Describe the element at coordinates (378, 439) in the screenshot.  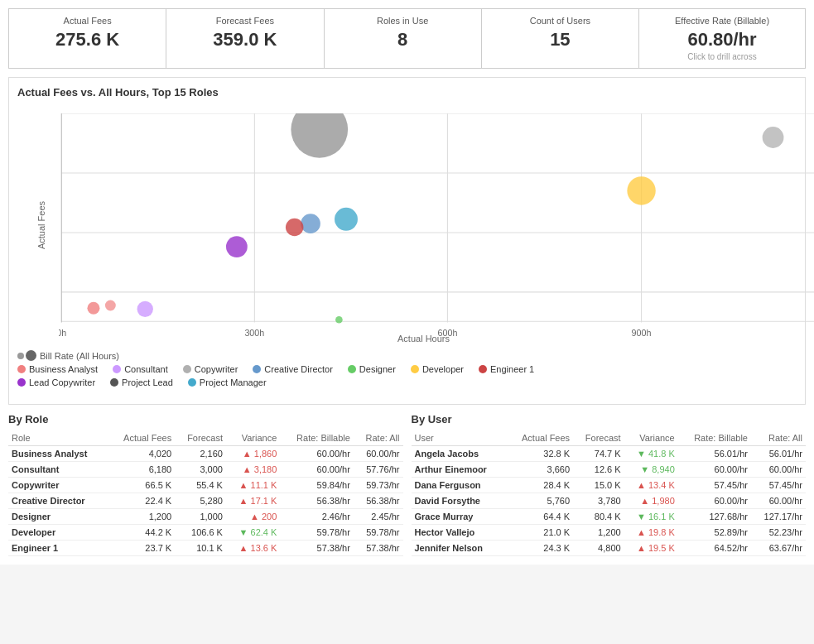
I see `col-rate-all: Rate: All` at that location.